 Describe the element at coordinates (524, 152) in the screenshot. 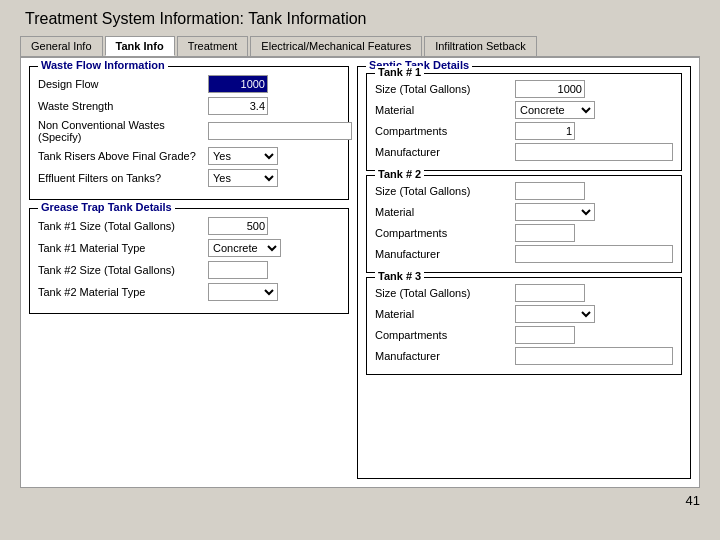

I see `tank1-manufacturer-row: Manufacturer` at that location.